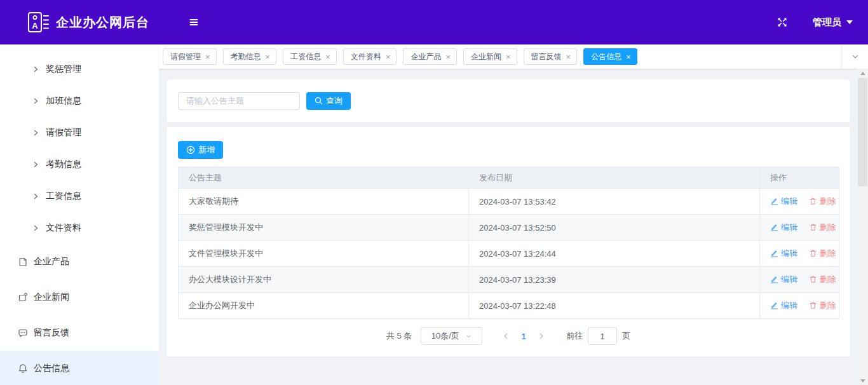 This screenshot has height=385, width=868. I want to click on scroll-down-arrow, so click(863, 381).